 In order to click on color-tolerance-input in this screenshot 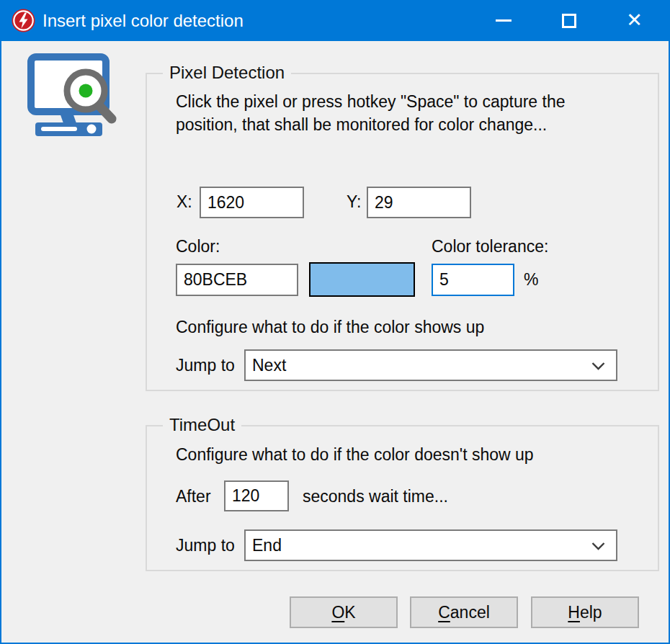, I will do `click(473, 279)`.